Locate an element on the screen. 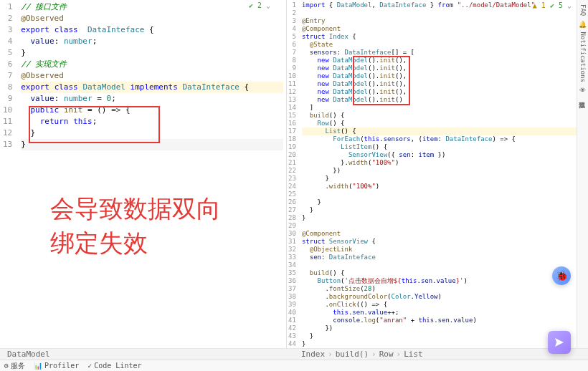  breadcrumb-item: Row is located at coordinates (387, 354).